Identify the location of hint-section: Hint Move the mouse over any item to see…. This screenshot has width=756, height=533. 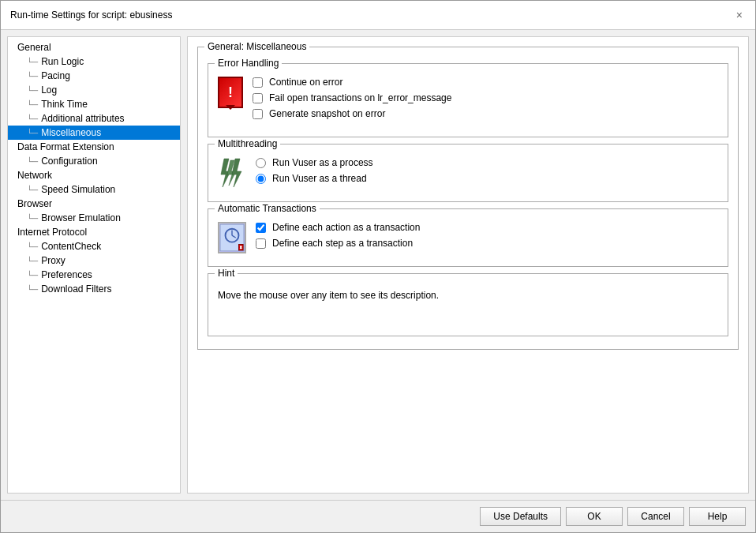
(468, 305).